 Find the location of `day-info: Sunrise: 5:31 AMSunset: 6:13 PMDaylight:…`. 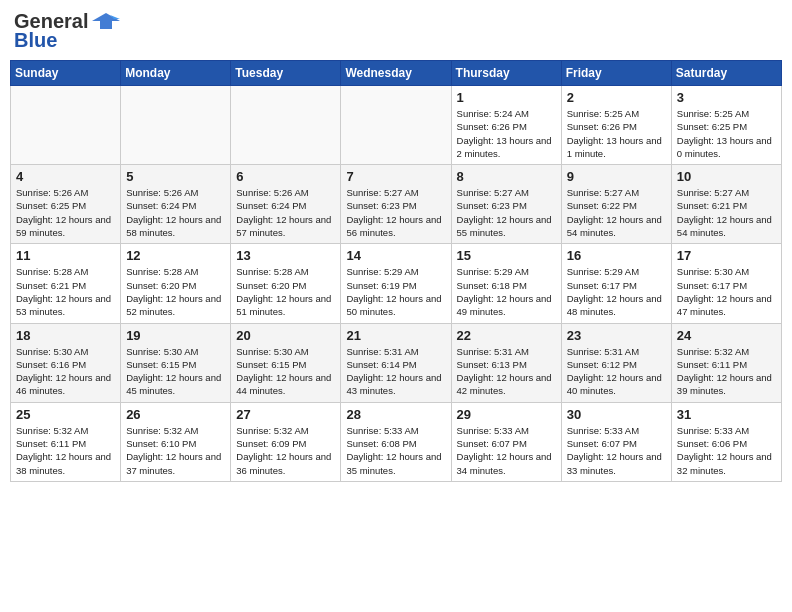

day-info: Sunrise: 5:31 AMSunset: 6:13 PMDaylight:… is located at coordinates (506, 372).